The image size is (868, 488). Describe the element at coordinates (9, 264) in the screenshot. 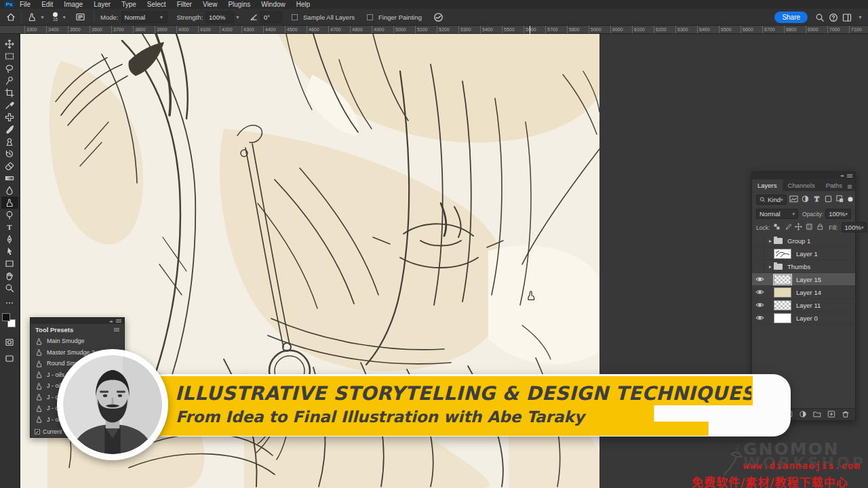

I see `rectangle-tool` at that location.